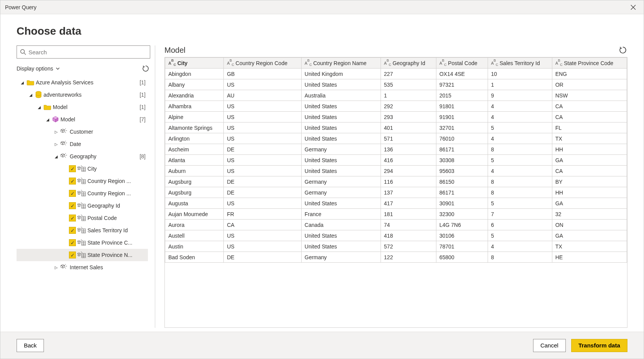  What do you see at coordinates (82, 206) in the screenshot?
I see `nav-item: ✓Geography Id` at bounding box center [82, 206].